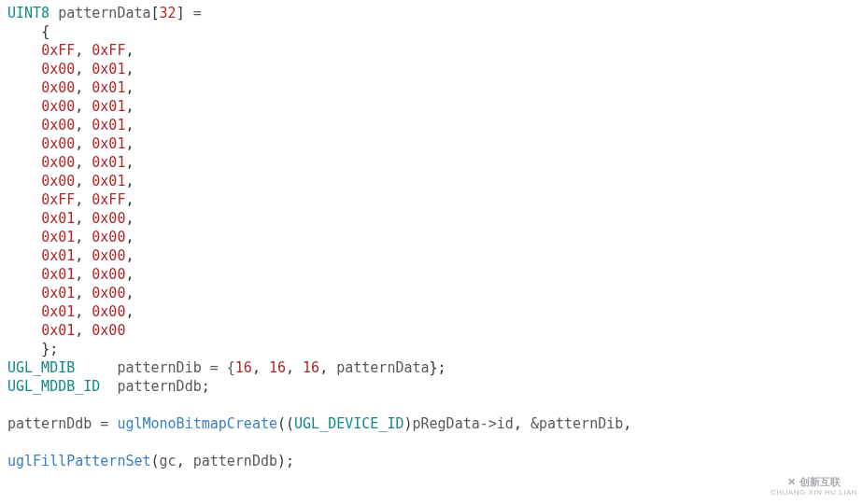 This screenshot has height=504, width=863. I want to click on paren-open: (, so click(155, 461).